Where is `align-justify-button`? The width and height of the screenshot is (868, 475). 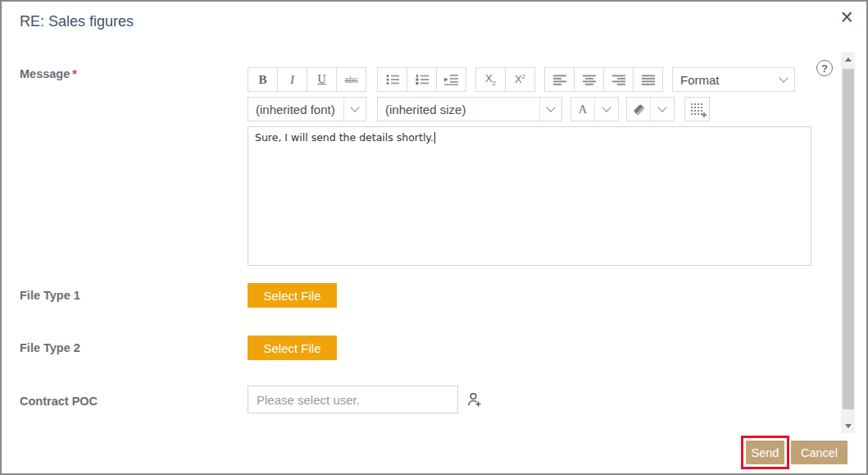
align-justify-button is located at coordinates (648, 80).